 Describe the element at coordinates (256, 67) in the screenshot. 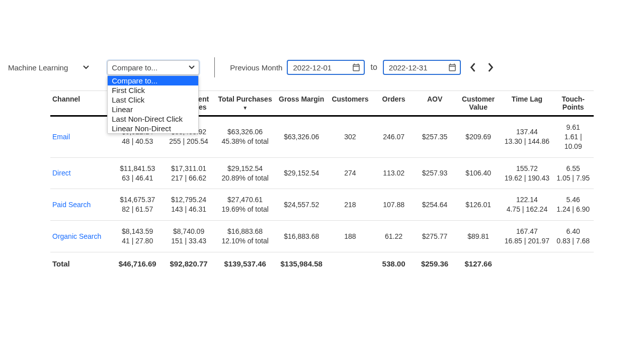

I see `date-range-label: Previous Month` at that location.